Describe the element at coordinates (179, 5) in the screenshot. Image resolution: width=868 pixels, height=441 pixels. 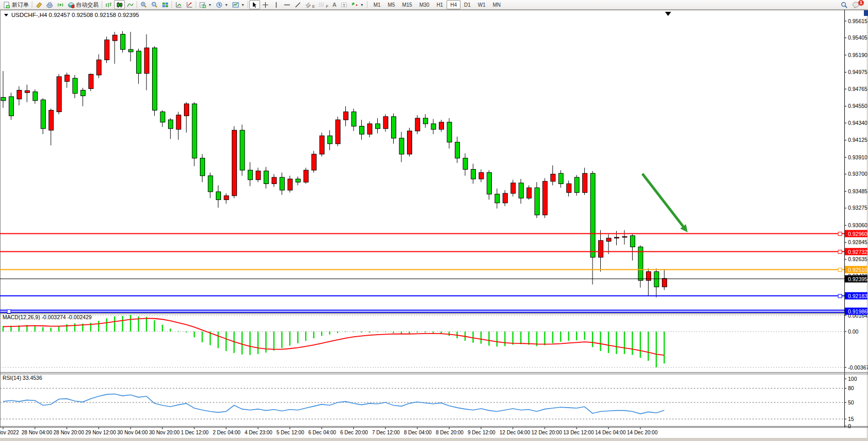
I see `indicators-list-button` at that location.